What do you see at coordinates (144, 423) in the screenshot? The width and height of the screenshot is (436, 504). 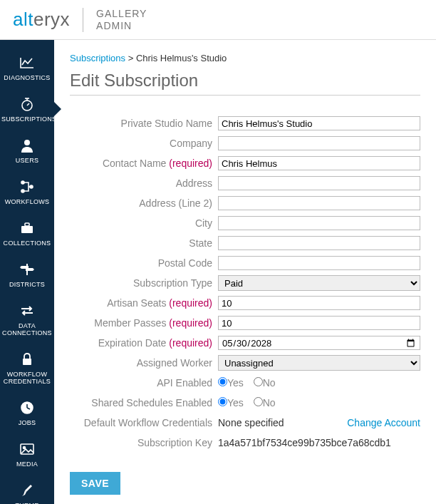 I see `label-cred: Default Workflow Credentials` at bounding box center [144, 423].